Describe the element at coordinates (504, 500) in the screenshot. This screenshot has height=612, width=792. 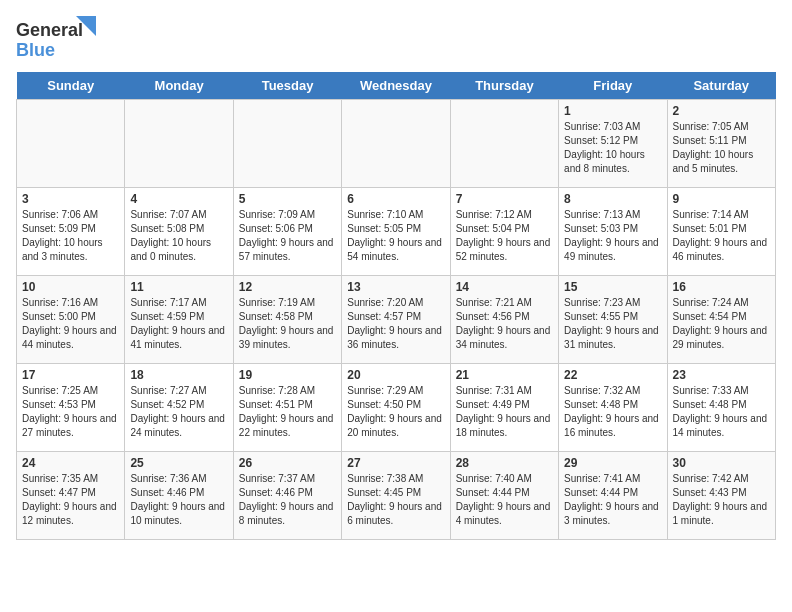
I see `day-info: Sunrise: 7:40 AM Sunset: 4:44 PM Dayligh…` at that location.